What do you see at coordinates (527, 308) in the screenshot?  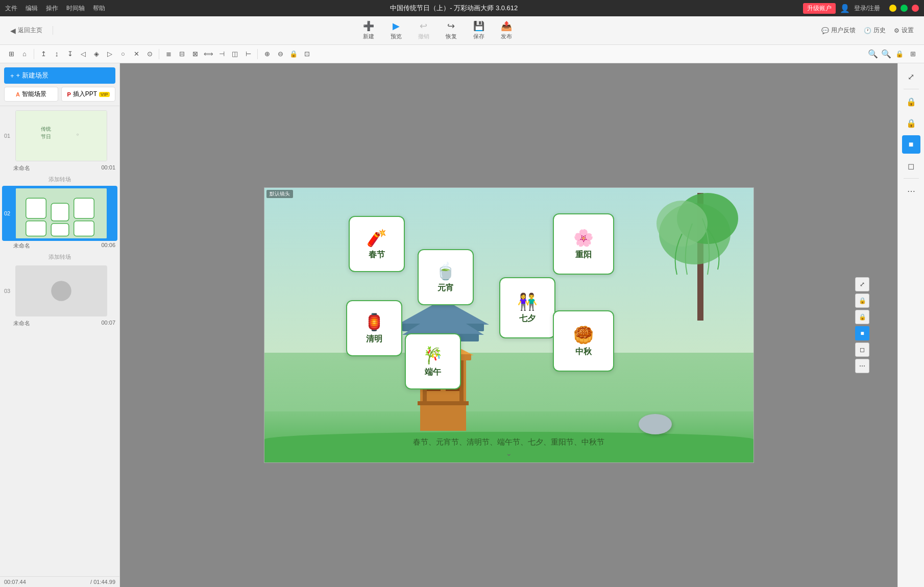 I see `festival-card-qixi: 👫 七夕` at bounding box center [527, 308].